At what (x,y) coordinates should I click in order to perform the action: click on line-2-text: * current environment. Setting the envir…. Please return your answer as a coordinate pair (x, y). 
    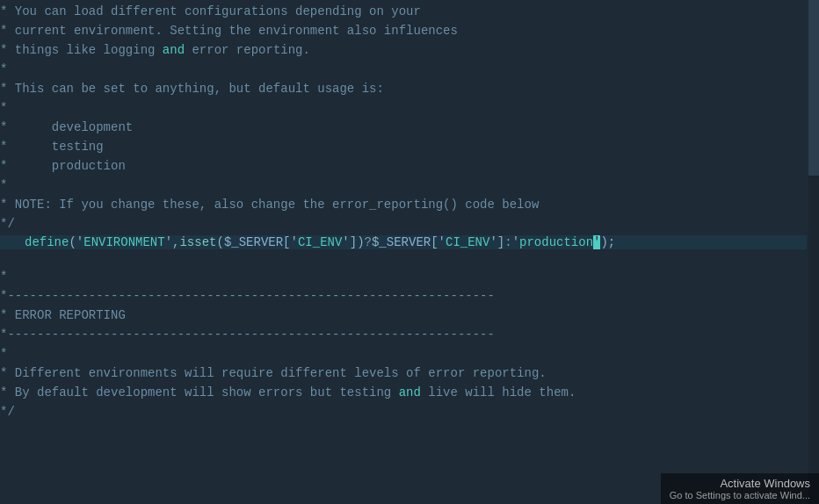
    Looking at the image, I should click on (228, 31).